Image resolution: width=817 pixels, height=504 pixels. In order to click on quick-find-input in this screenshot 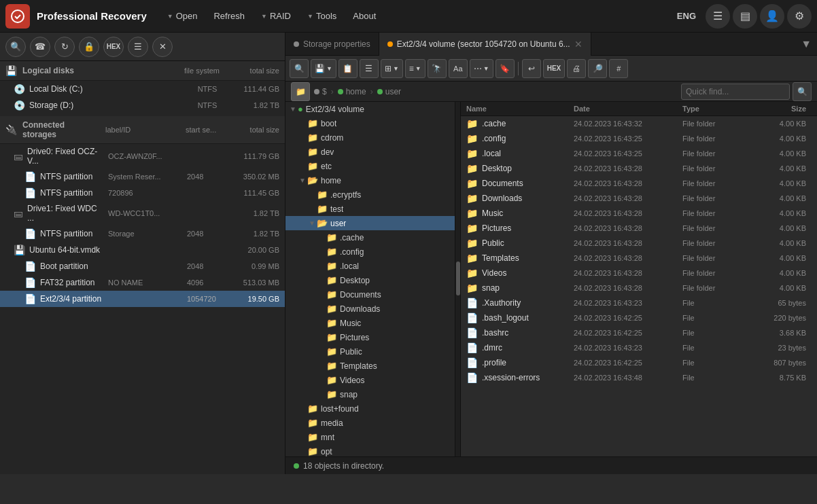, I will do `click(735, 92)`.